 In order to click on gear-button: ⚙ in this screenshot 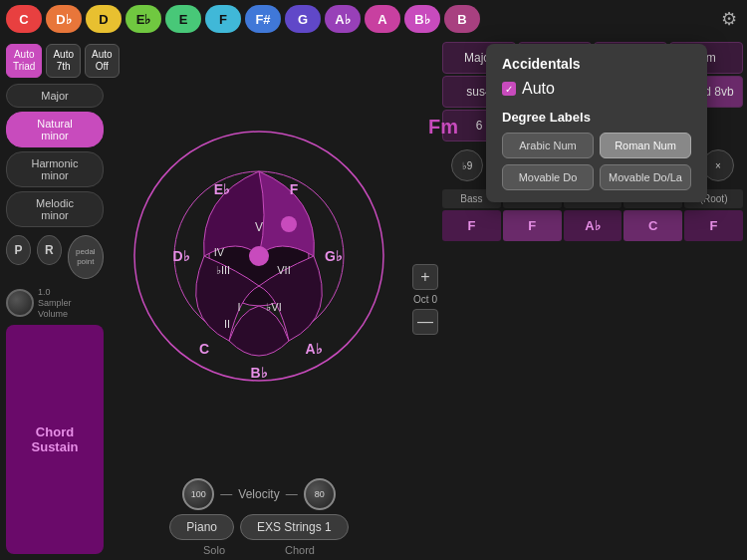, I will do `click(729, 19)`.